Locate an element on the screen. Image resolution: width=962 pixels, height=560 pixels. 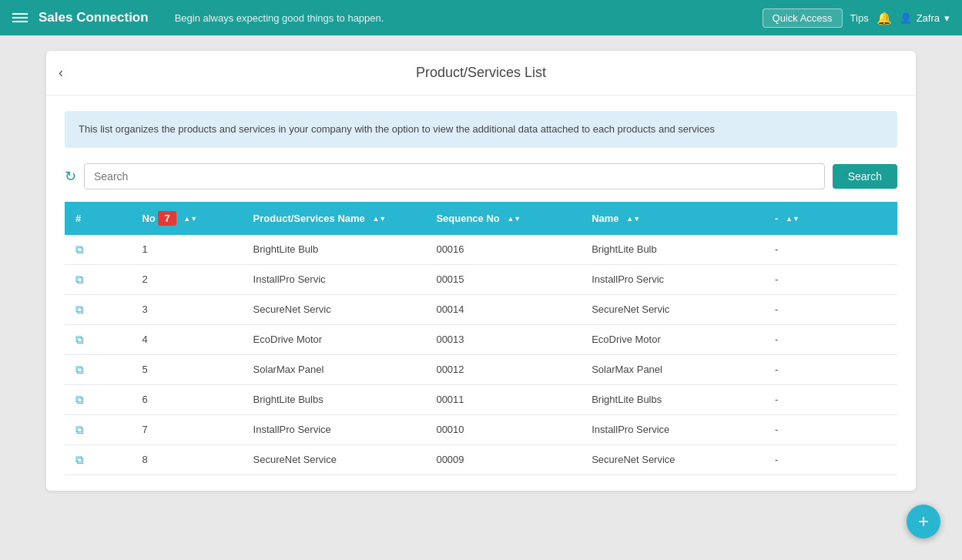
row-no: 7 is located at coordinates (186, 430).